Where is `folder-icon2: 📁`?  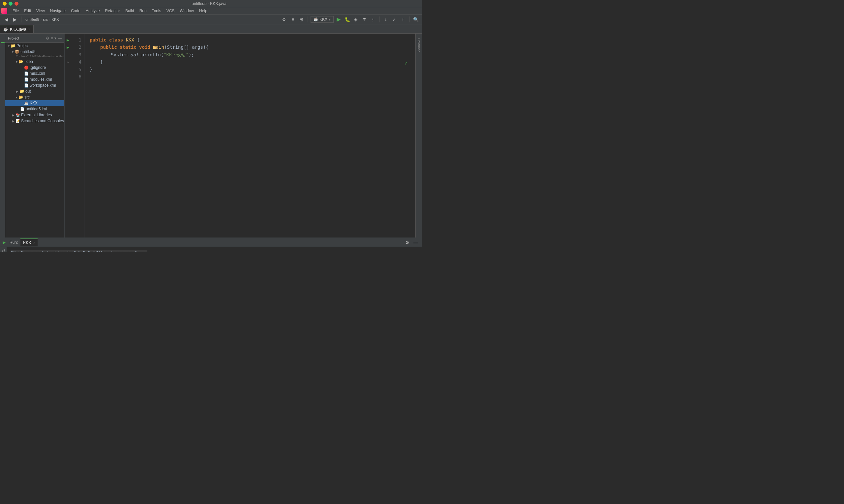
folder-icon2: 📁 is located at coordinates (22, 91).